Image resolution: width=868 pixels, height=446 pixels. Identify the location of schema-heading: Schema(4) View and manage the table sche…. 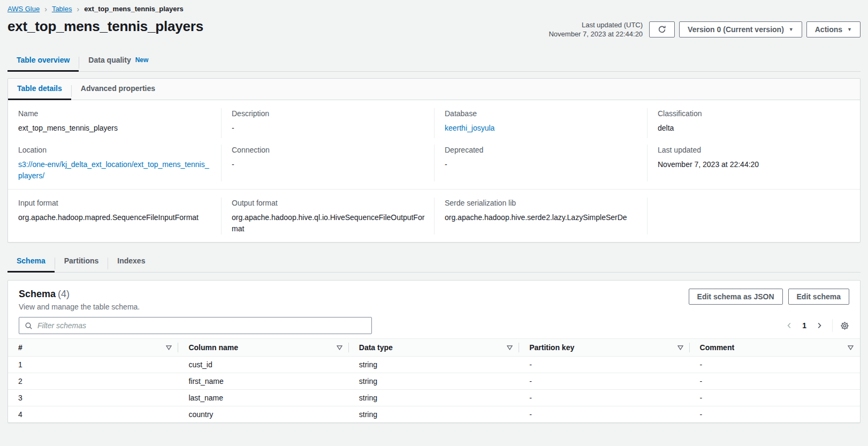
(79, 300).